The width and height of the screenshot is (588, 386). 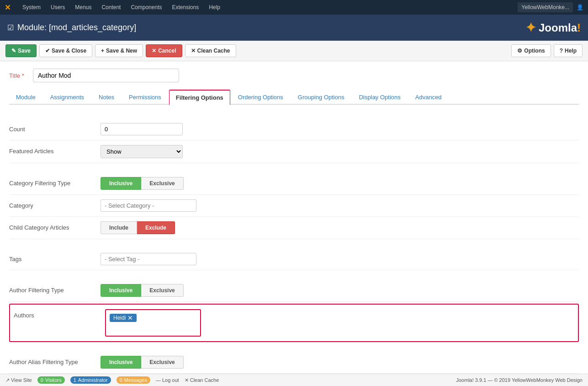 What do you see at coordinates (294, 206) in the screenshot?
I see `category-row: Category` at bounding box center [294, 206].